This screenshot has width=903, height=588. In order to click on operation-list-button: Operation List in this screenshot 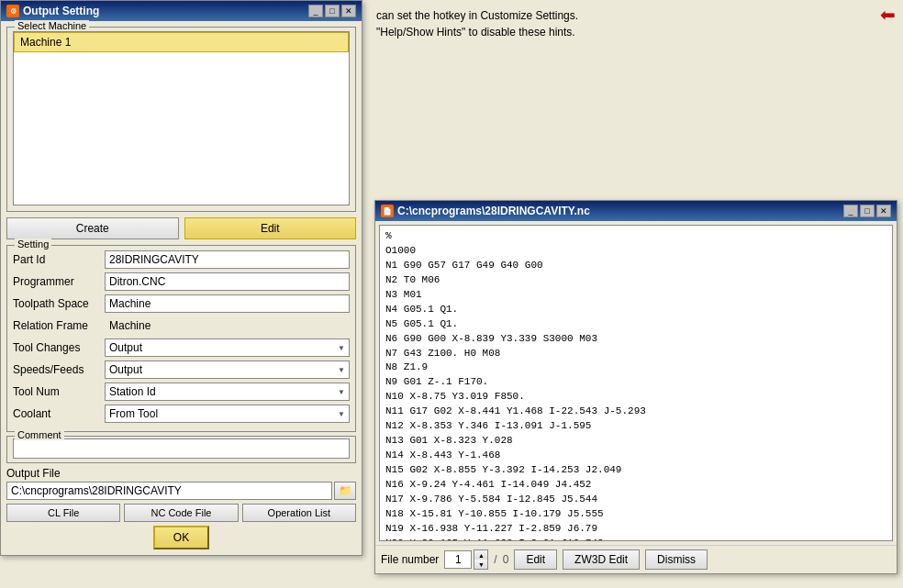, I will do `click(299, 513)`.